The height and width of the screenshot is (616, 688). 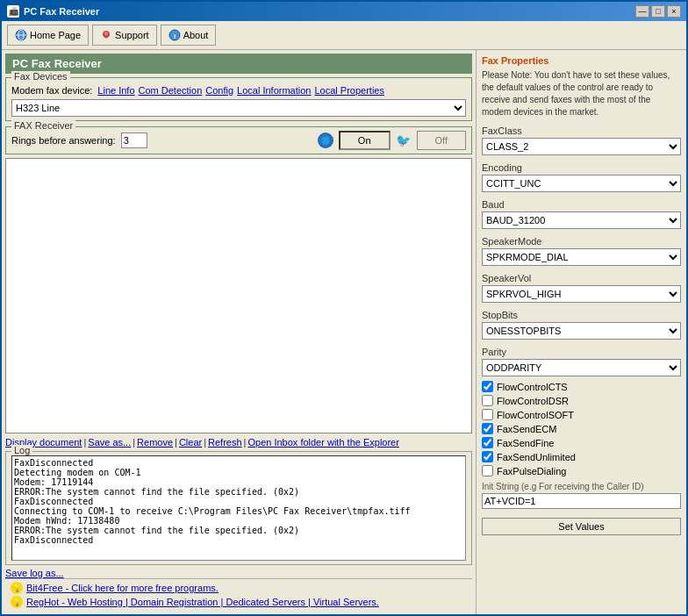 What do you see at coordinates (581, 168) in the screenshot?
I see `encoding-label: Encoding` at bounding box center [581, 168].